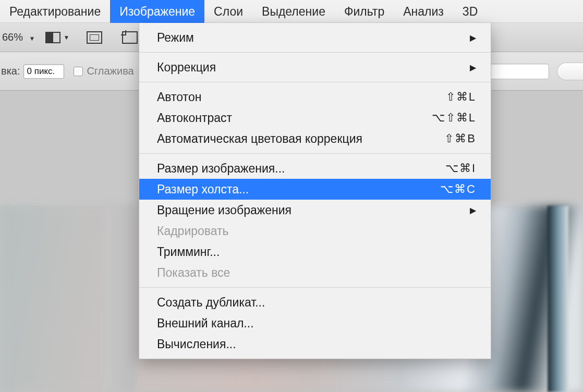 Image resolution: width=583 pixels, height=392 pixels. I want to click on menu-item-label: Коррекция, so click(187, 68).